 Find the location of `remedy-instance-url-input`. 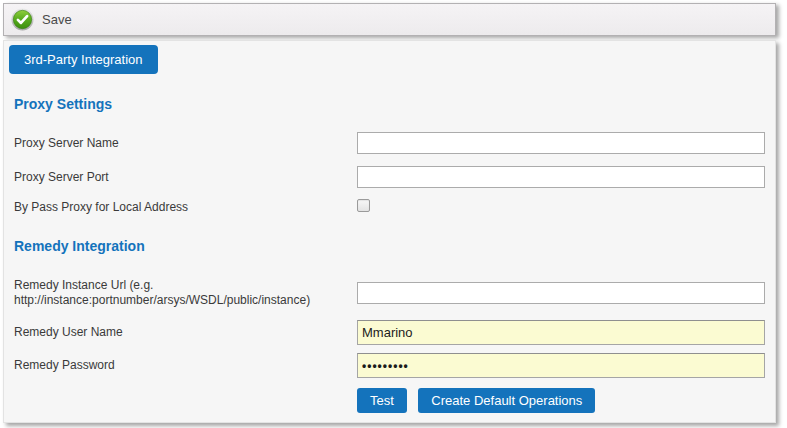

remedy-instance-url-input is located at coordinates (561, 293).